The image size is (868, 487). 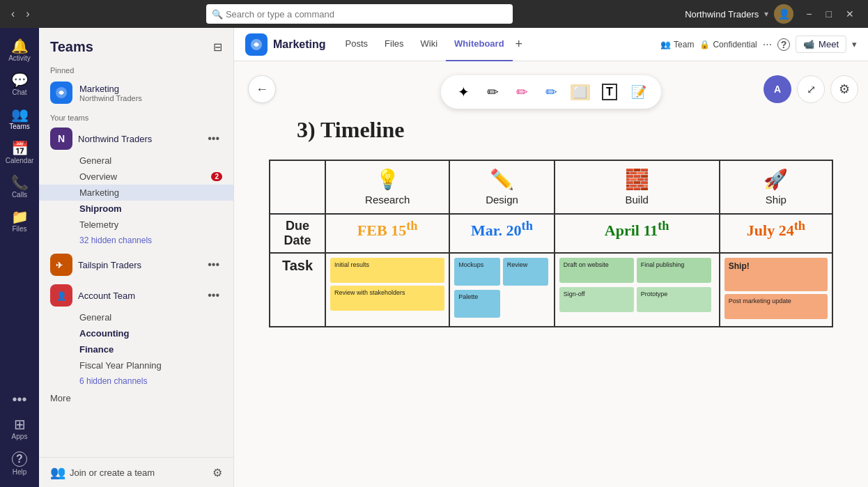 What do you see at coordinates (20, 399) in the screenshot?
I see `more-icon: •••` at bounding box center [20, 399].